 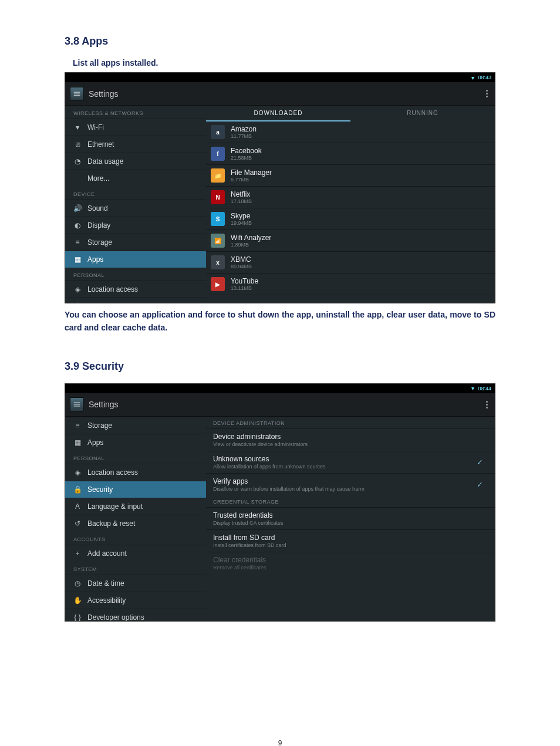 What do you see at coordinates (250, 545) in the screenshot?
I see `detail-sub: Install certificates from SD card` at bounding box center [250, 545].